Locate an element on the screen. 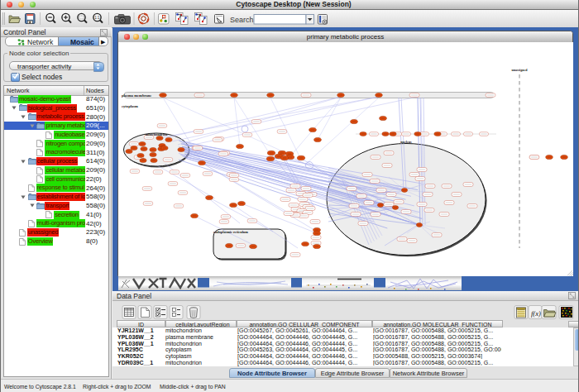 Image resolution: width=579 pixels, height=392 pixels. svg-text: unassigned is located at coordinates (520, 69).